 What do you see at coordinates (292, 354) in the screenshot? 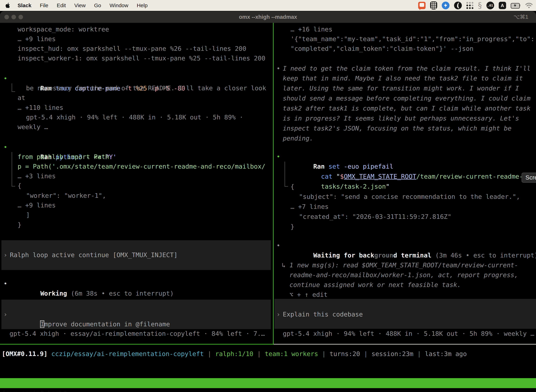
I see `omx-team: team:1 workers` at bounding box center [292, 354].